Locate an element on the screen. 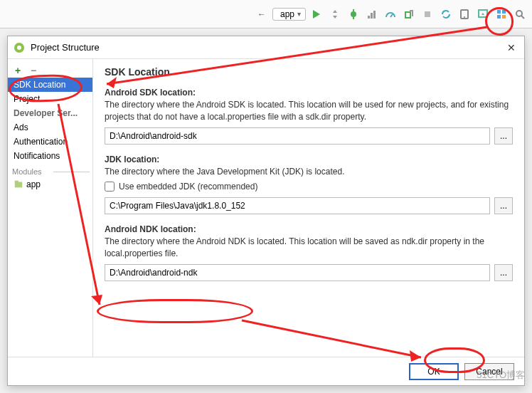 This screenshot has width=532, height=393. jdk-section: JDK location: The directory where the Ja… is located at coordinates (309, 185).